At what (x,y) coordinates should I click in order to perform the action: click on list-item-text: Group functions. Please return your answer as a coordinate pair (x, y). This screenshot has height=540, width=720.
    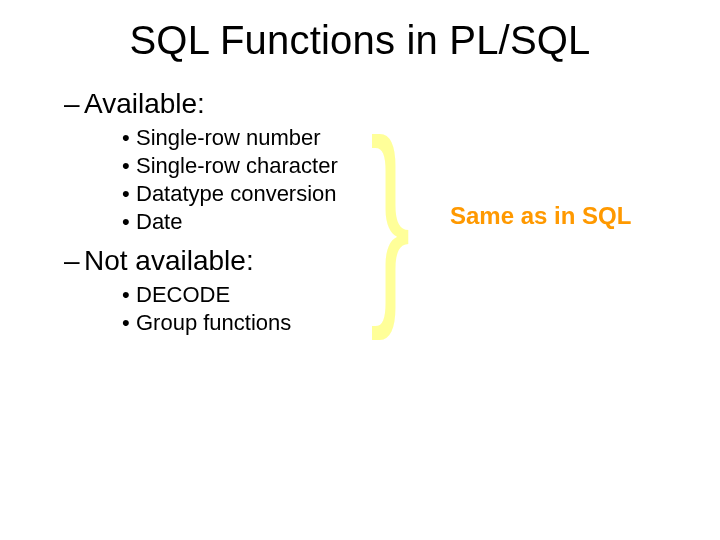
    Looking at the image, I should click on (214, 322).